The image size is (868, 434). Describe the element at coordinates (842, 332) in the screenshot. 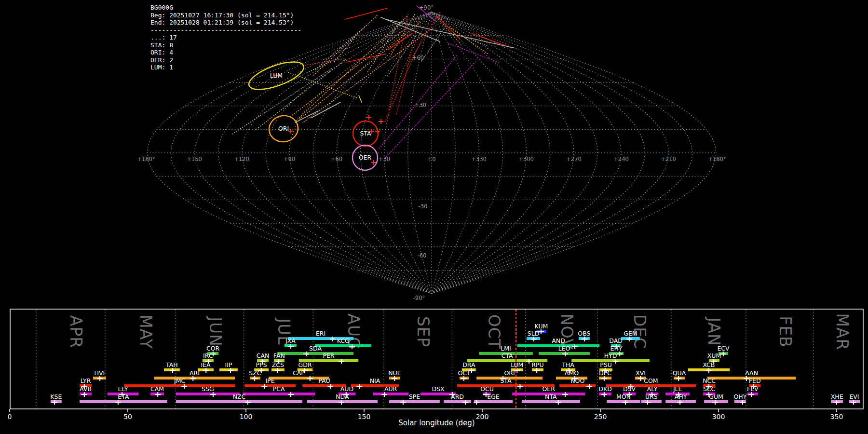

I see `month-label-MAR: MAR` at that location.